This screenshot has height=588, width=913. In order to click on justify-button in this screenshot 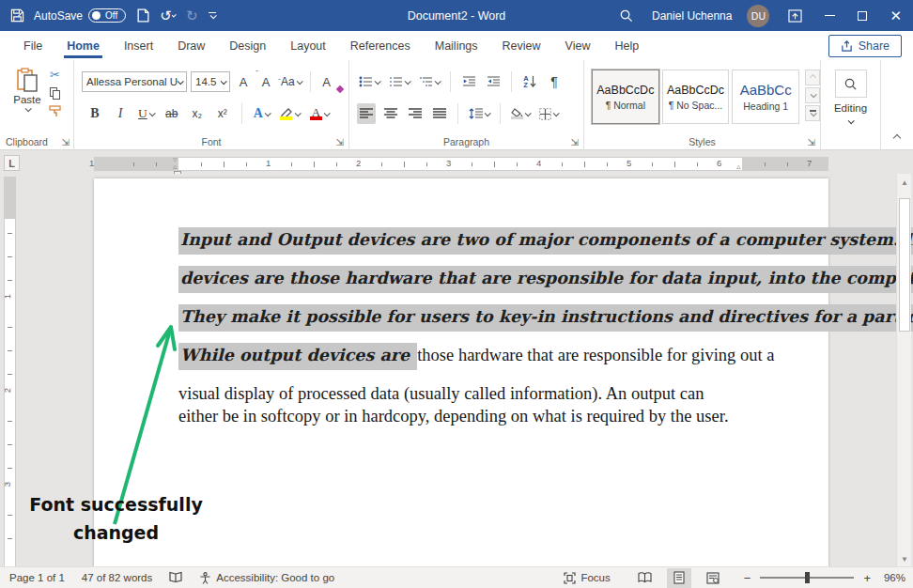, I will do `click(440, 114)`.